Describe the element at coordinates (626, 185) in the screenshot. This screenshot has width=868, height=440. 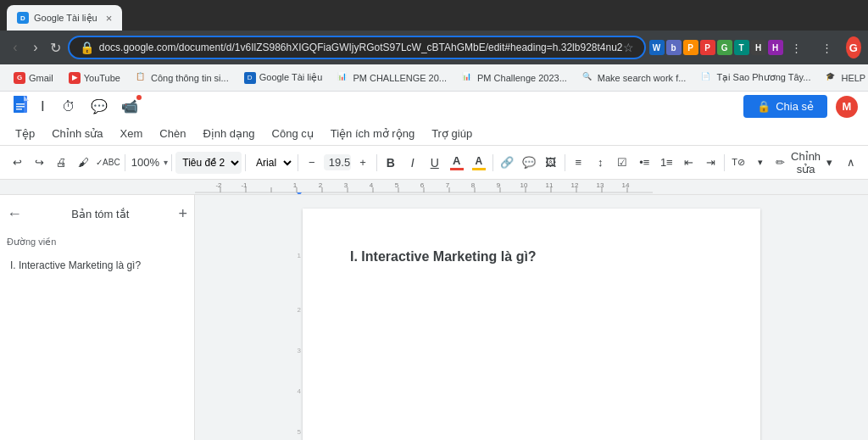
I see `svg-text: 14` at that location.